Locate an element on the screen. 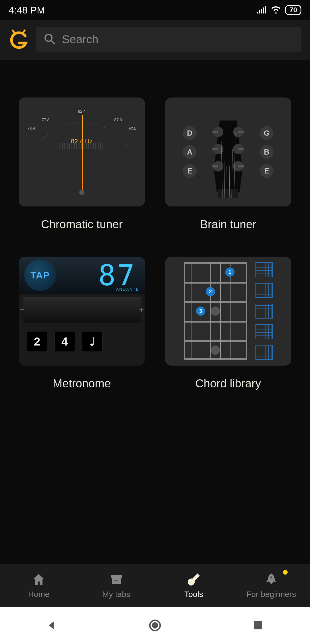  system-nav-bar is located at coordinates (155, 625).